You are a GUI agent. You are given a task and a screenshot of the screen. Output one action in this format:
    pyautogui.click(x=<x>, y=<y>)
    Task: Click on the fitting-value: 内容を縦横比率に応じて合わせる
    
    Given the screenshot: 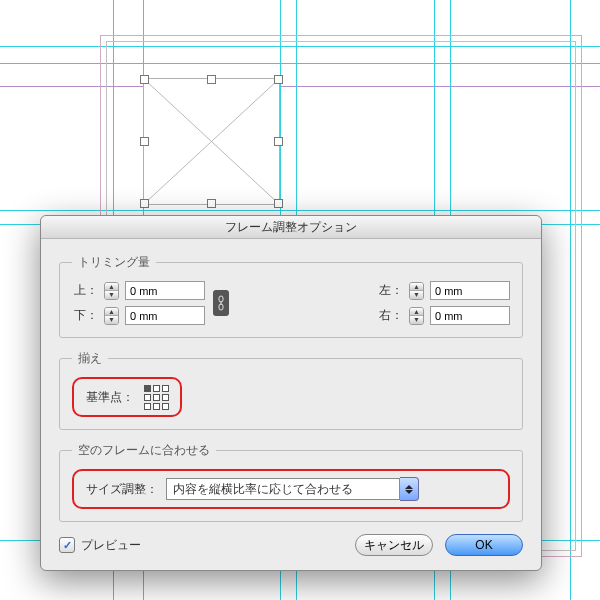 What is the action you would take?
    pyautogui.click(x=283, y=489)
    